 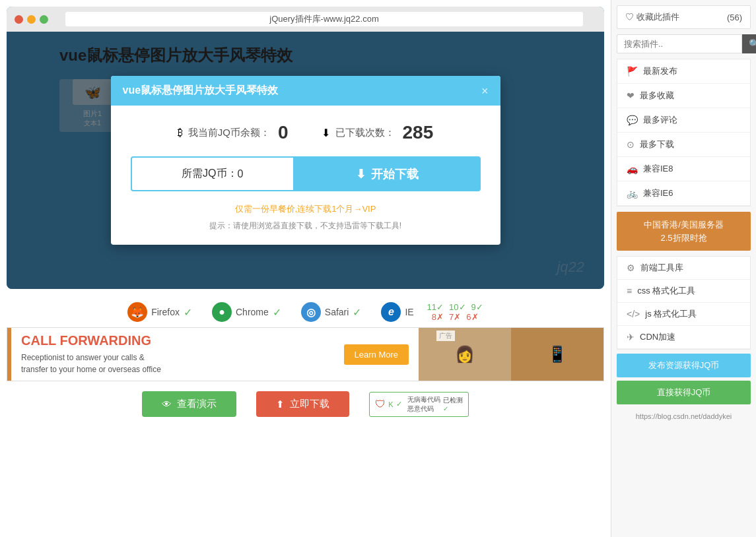 What do you see at coordinates (633, 169) in the screenshot?
I see `car-icon: 🚗` at bounding box center [633, 169].